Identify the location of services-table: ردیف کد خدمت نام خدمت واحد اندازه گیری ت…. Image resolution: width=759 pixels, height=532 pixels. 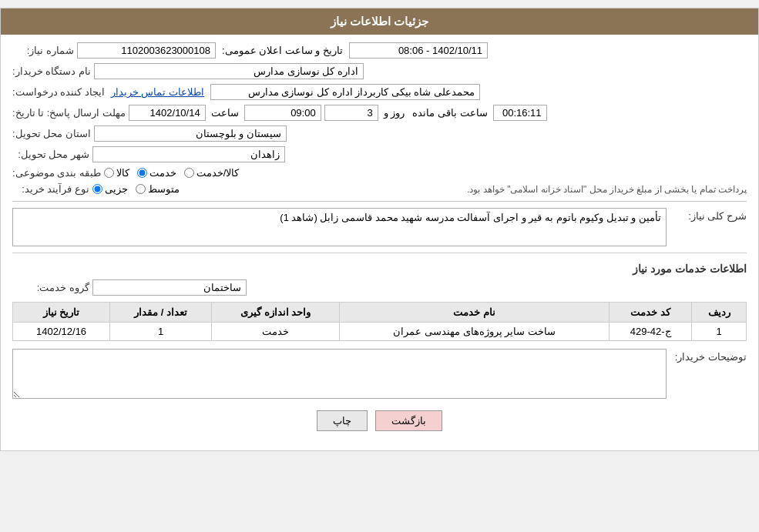
(379, 322).